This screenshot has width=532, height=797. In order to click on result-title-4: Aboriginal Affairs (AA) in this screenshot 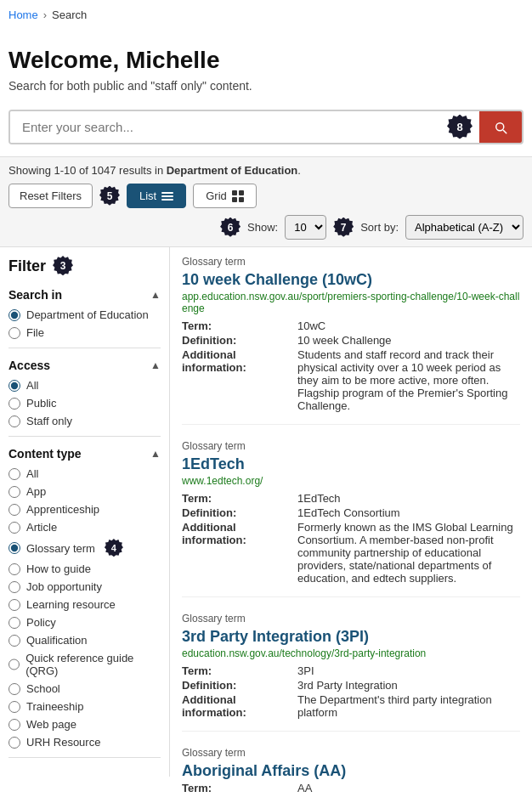, I will do `click(351, 772)`.